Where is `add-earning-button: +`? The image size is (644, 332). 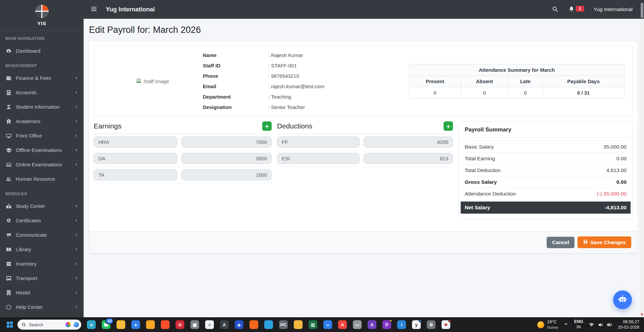 add-earning-button: + is located at coordinates (267, 126).